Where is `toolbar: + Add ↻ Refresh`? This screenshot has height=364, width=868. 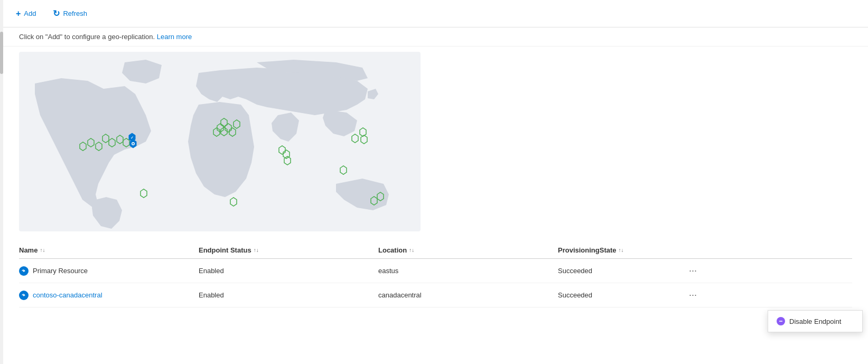
toolbar: + Add ↻ Refresh is located at coordinates (435, 14).